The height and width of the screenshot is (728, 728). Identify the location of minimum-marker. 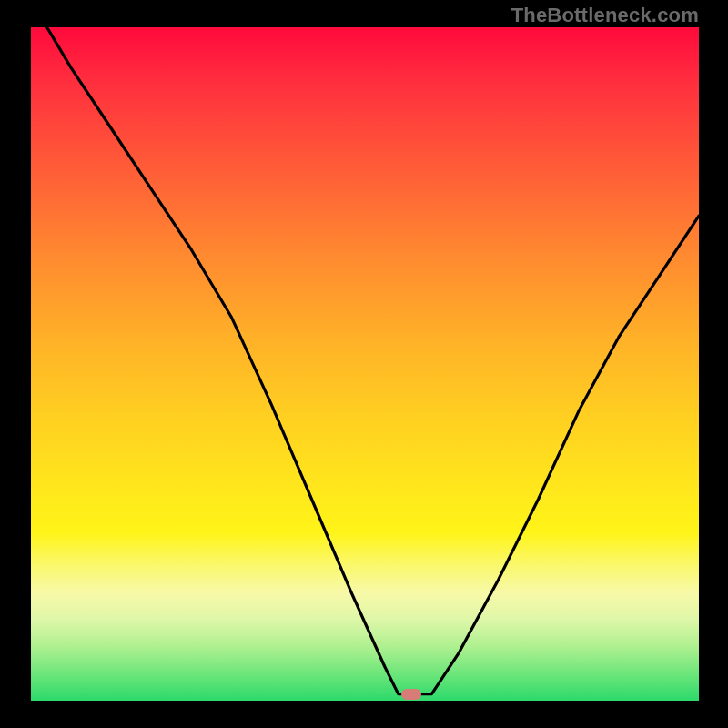
(411, 694).